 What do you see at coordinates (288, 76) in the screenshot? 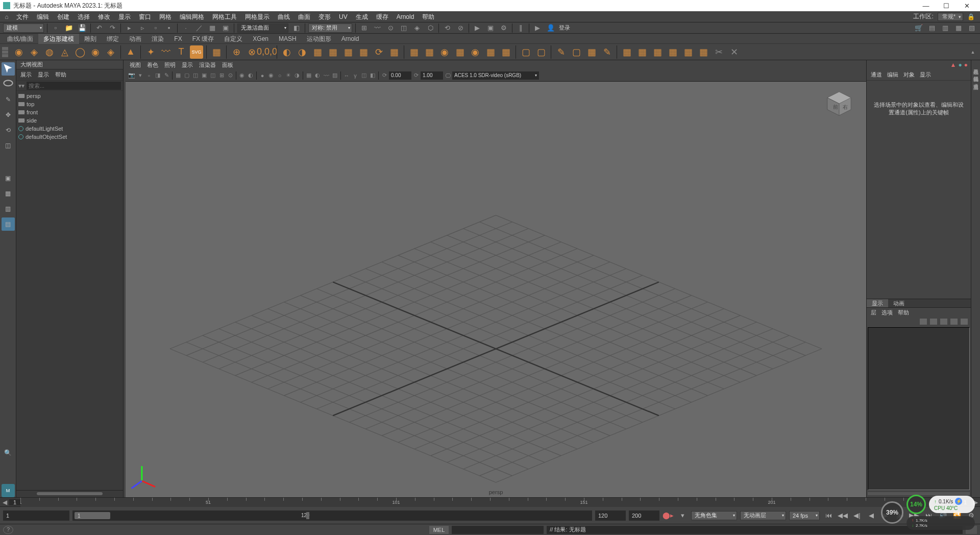
I see `vp-light-icon: ☀` at bounding box center [288, 76].